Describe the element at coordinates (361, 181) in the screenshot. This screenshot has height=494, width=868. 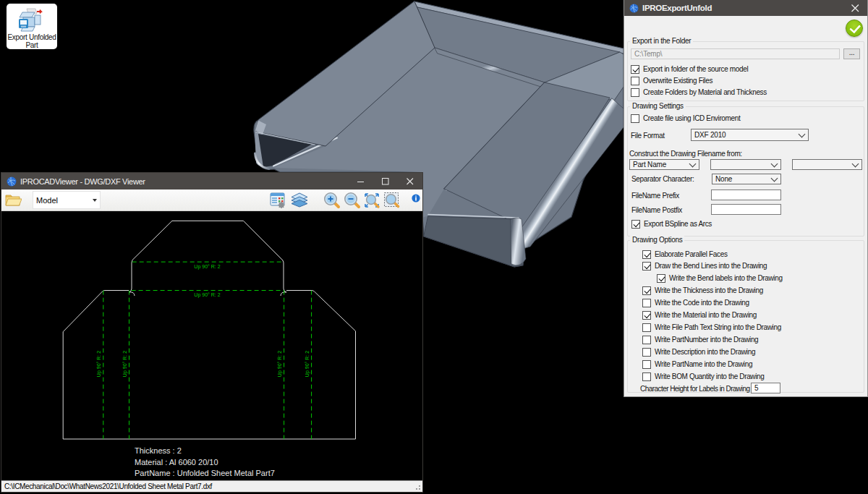
I see `minimize-button` at that location.